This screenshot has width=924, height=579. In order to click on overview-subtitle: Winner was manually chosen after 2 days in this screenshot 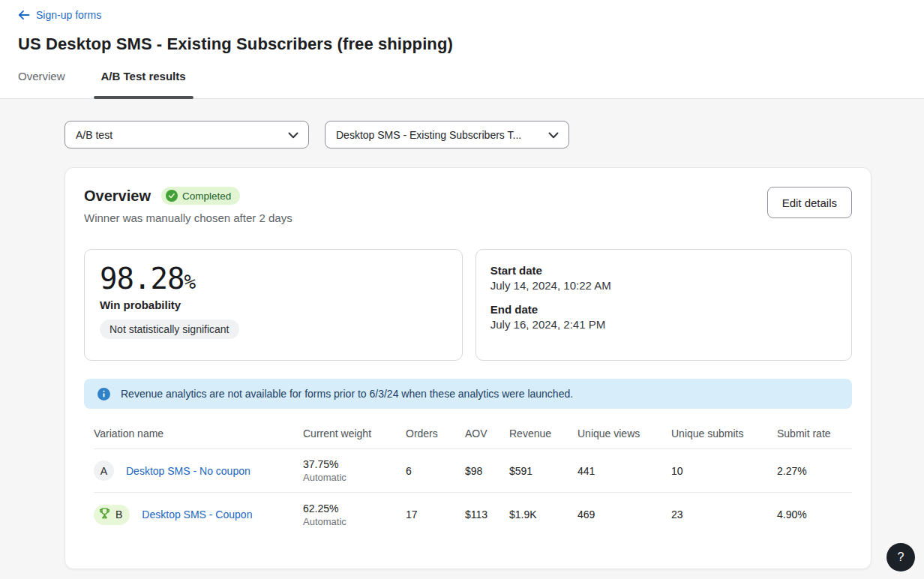, I will do `click(188, 218)`.